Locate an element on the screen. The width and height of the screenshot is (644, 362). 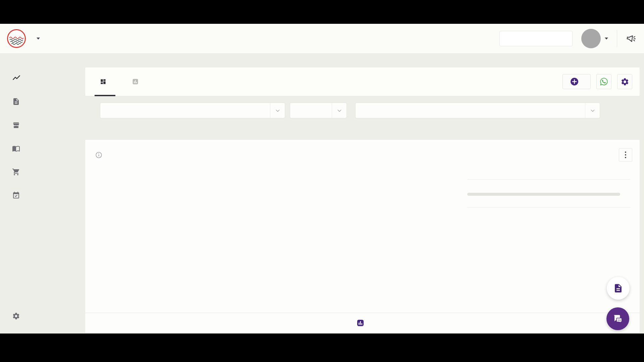
calendar-check-icon is located at coordinates (16, 195).